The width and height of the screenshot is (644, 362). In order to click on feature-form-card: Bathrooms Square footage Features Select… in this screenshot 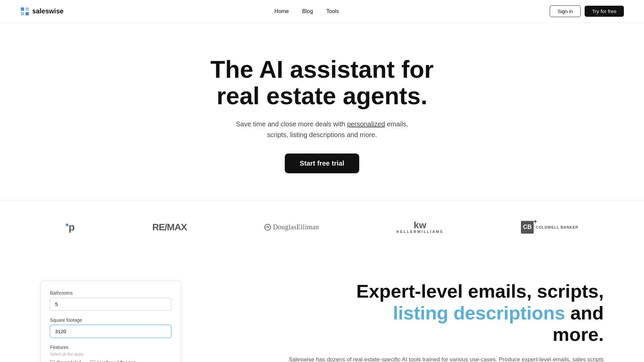, I will do `click(111, 321)`.